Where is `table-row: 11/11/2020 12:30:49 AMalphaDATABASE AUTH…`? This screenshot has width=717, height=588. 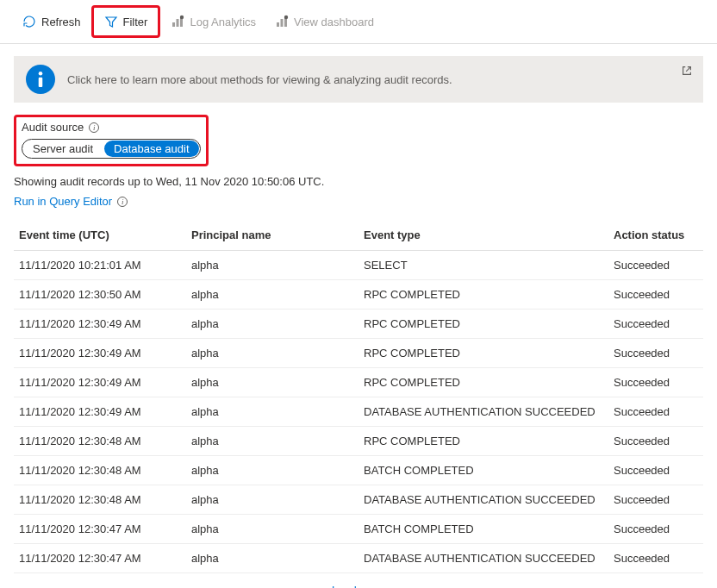
table-row: 11/11/2020 12:30:49 AMalphaDATABASE AUTH… is located at coordinates (358, 412).